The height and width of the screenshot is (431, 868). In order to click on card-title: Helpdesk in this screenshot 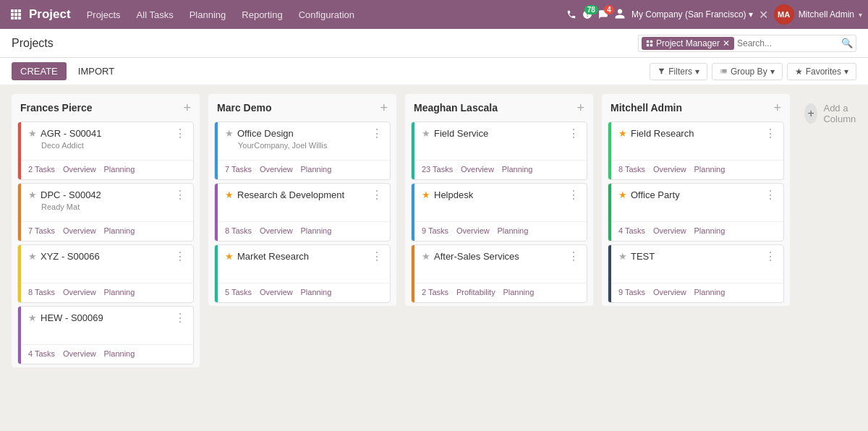, I will do `click(454, 195)`.